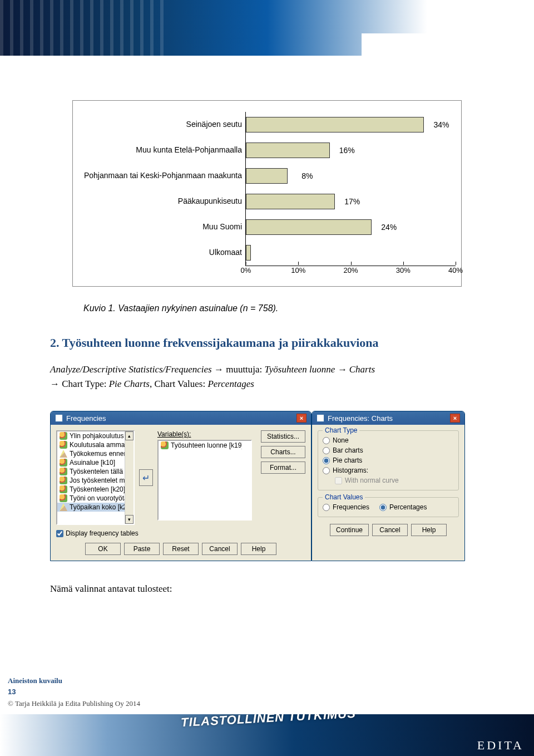 This screenshot has height=756, width=534. Describe the element at coordinates (394, 480) in the screenshot. I see `check-normal: With normal curve` at that location.